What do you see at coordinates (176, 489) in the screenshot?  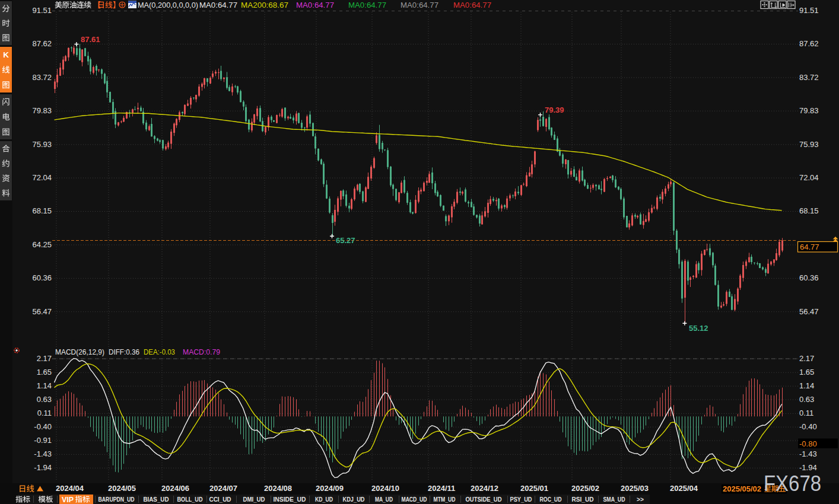 I see `svg-text: 2024/06` at bounding box center [176, 489].